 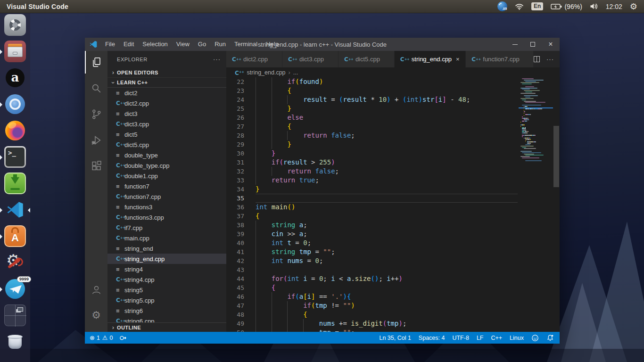 What do you see at coordinates (167, 207) in the screenshot?
I see `file-item-functions3: ≡functions3` at bounding box center [167, 207].